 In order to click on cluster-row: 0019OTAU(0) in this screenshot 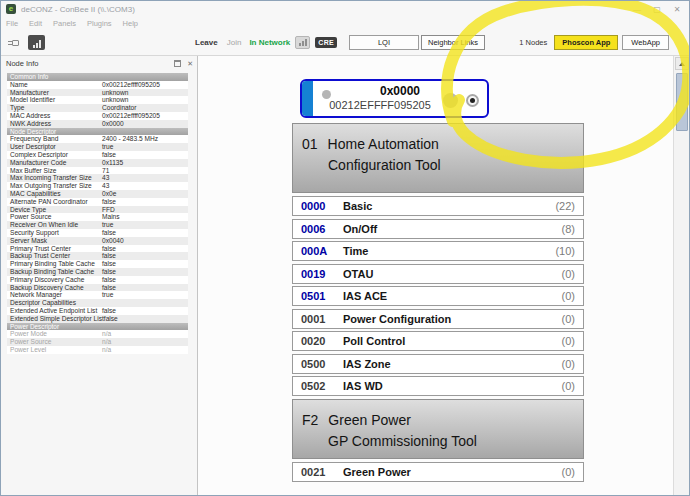, I will do `click(438, 274)`.